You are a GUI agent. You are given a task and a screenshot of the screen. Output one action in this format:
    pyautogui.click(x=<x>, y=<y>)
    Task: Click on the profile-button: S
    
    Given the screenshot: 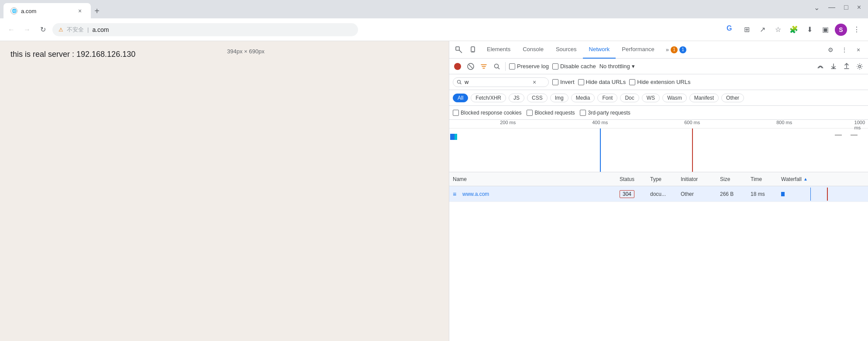 What is the action you would take?
    pyautogui.click(x=841, y=30)
    